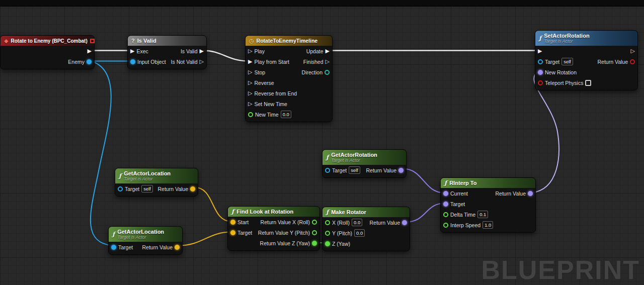 The height and width of the screenshot is (285, 644). I want to click on start-pin, so click(233, 222).